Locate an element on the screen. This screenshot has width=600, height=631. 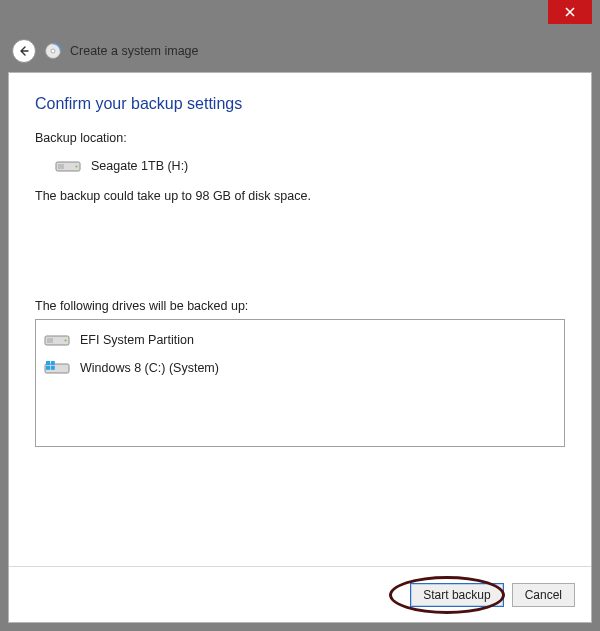
list-item: EFI System Partition is located at coordinates (300, 340).